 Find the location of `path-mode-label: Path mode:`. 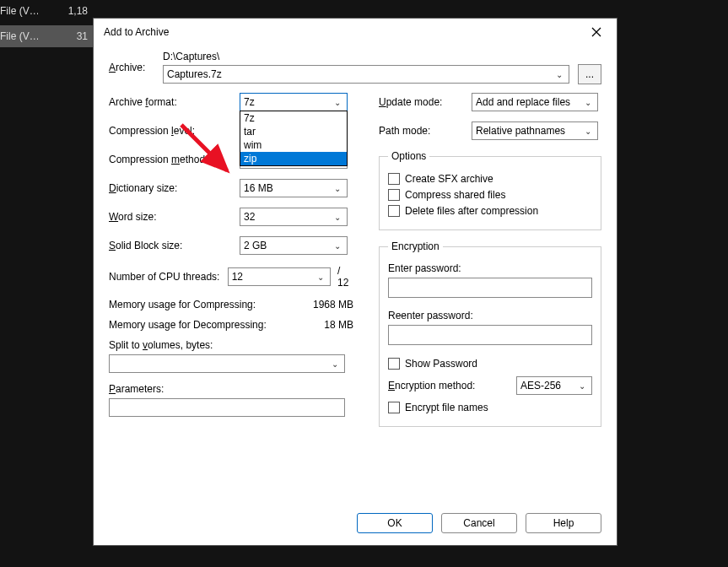

path-mode-label: Path mode: is located at coordinates (425, 131).